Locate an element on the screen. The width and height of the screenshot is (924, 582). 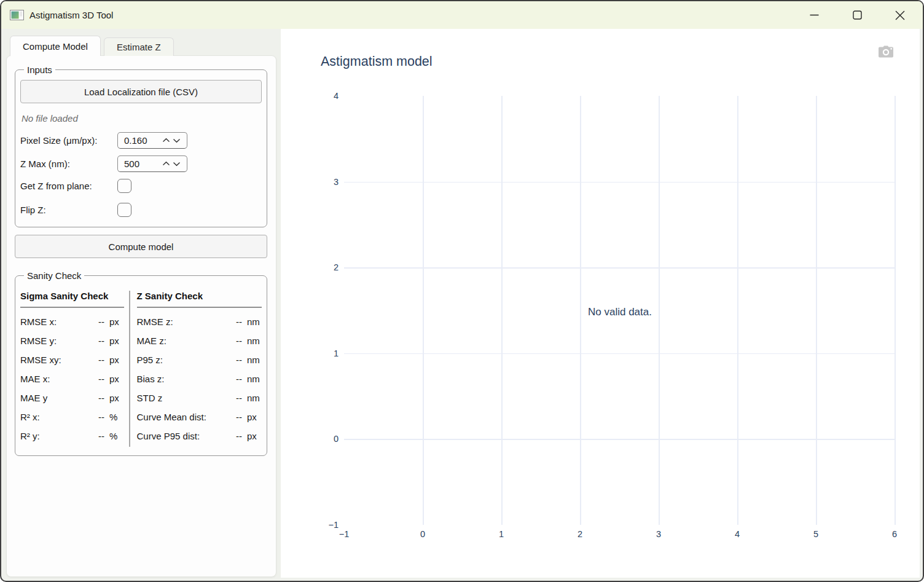
sanity-row-lab: R² x: is located at coordinates (57, 417).